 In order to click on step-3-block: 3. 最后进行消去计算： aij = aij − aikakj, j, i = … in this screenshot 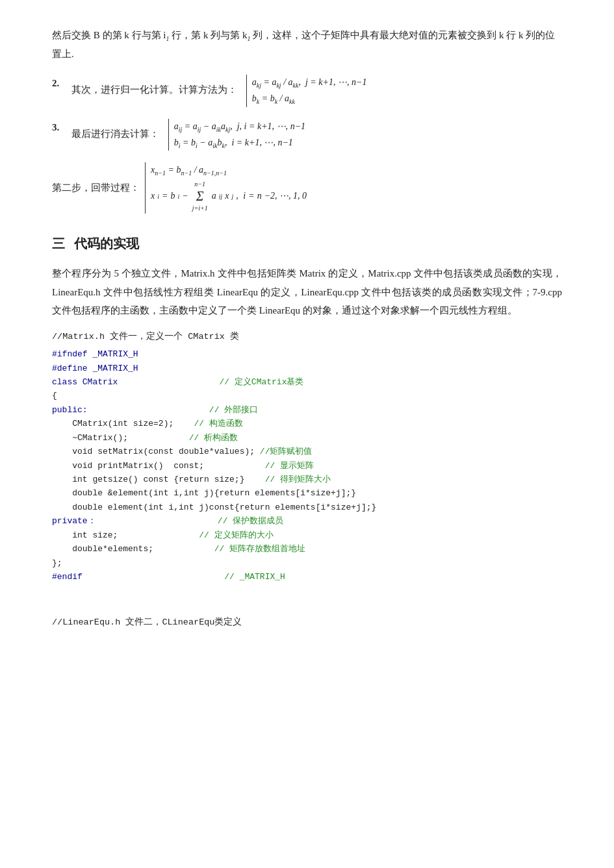, I will do `click(307, 135)`.